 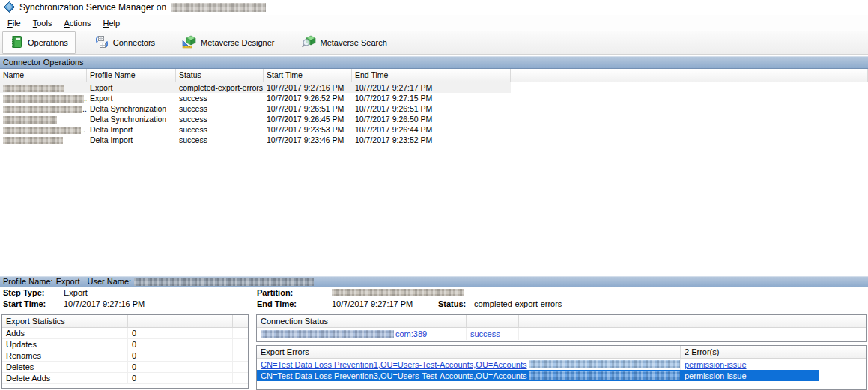 I want to click on export-errors-panel: Export Errors 2 Error(s) CN=Test Data Lo…, so click(x=562, y=368).